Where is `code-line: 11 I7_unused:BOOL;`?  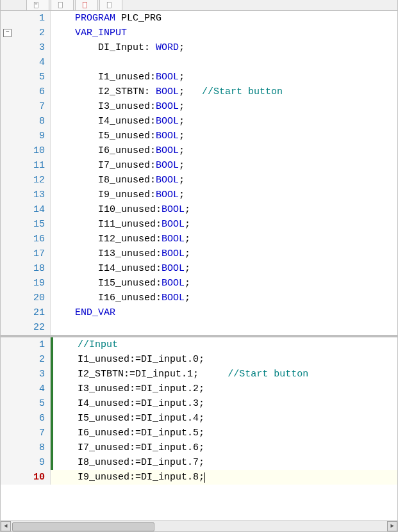 code-line: 11 I7_unused:BOOL; is located at coordinates (199, 165).